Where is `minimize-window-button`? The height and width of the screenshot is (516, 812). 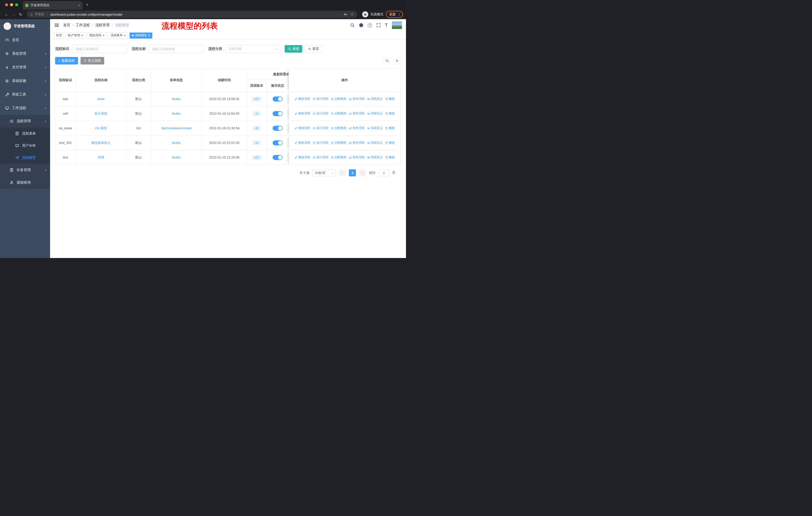
minimize-window-button is located at coordinates (11, 5).